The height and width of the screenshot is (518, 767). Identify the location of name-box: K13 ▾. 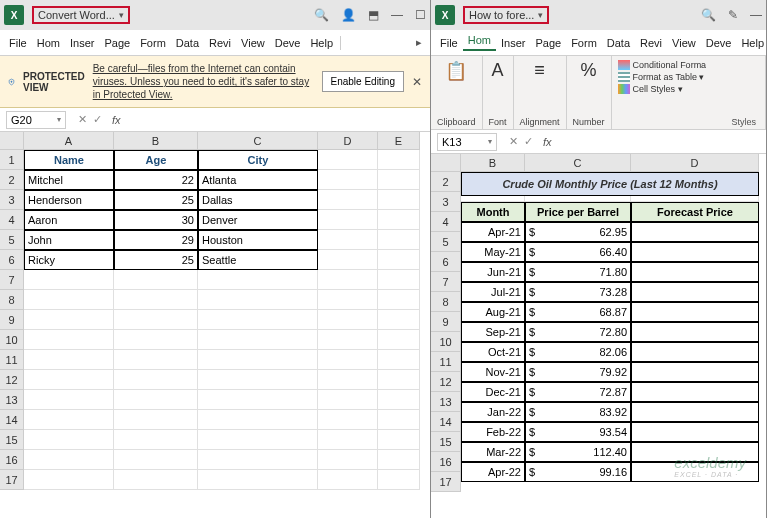
(467, 142).